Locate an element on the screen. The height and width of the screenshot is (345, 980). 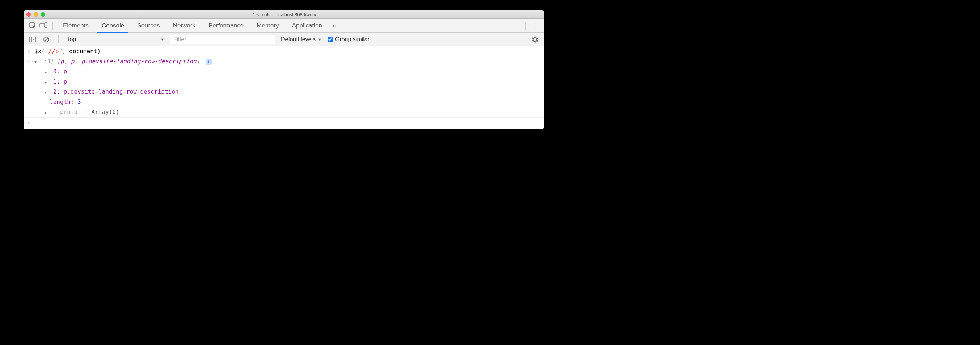
window-title: DevTools - localhost:8080/web/ is located at coordinates (284, 14).